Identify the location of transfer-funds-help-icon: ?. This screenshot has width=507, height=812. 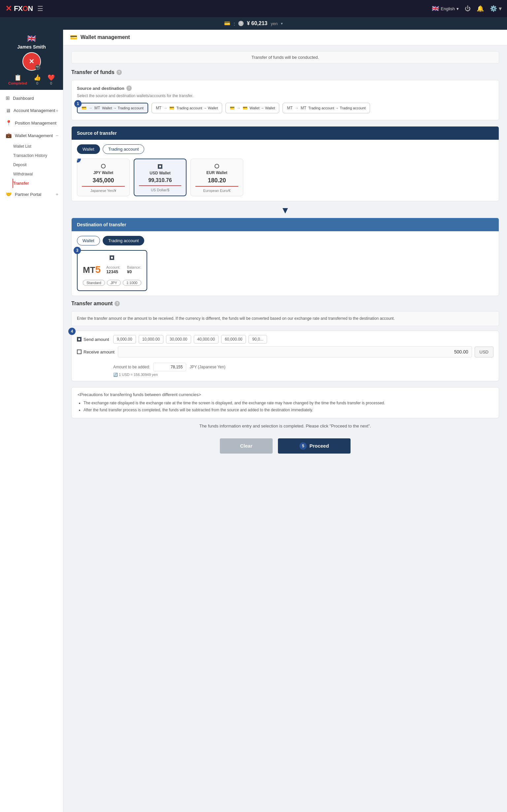
(119, 72).